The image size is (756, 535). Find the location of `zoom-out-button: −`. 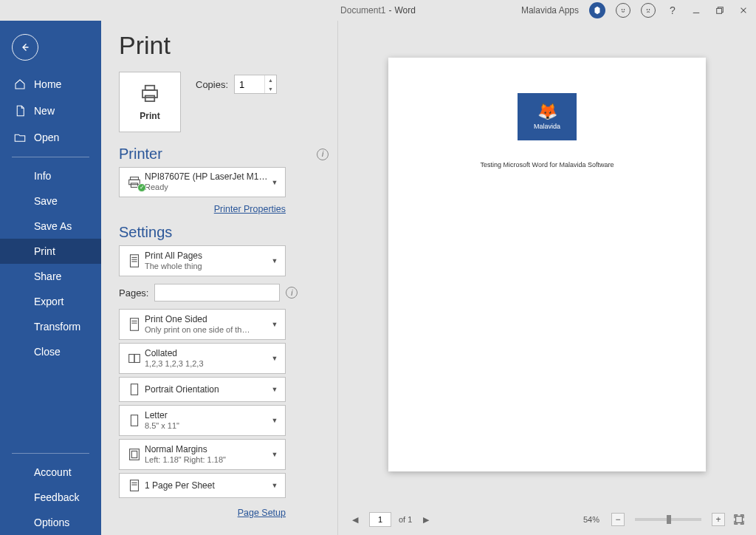

zoom-out-button: − is located at coordinates (618, 519).